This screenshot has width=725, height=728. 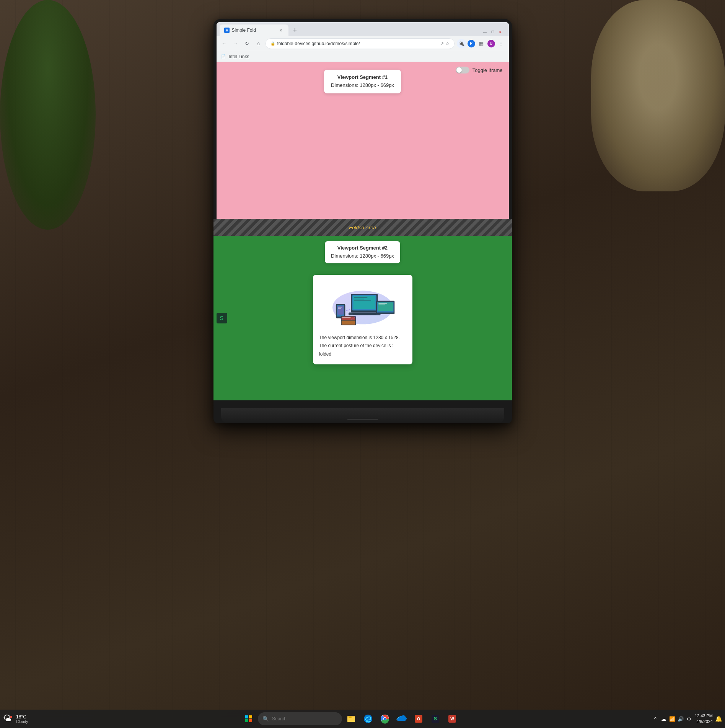 What do you see at coordinates (494, 33) in the screenshot?
I see `window-controls: — ❐ ✕` at bounding box center [494, 33].